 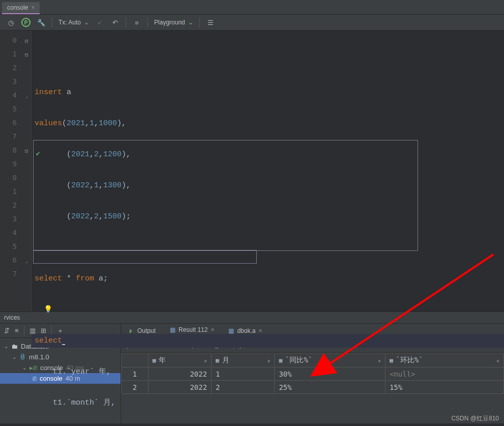 What do you see at coordinates (170, 22) in the screenshot?
I see `playground-label: Playground` at bounding box center [170, 22].